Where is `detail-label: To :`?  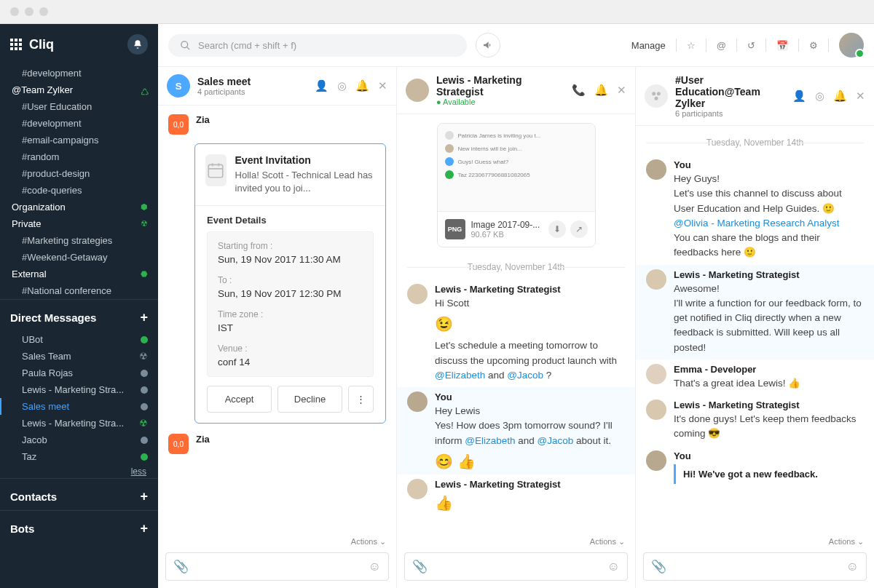
detail-label: To : is located at coordinates (290, 280).